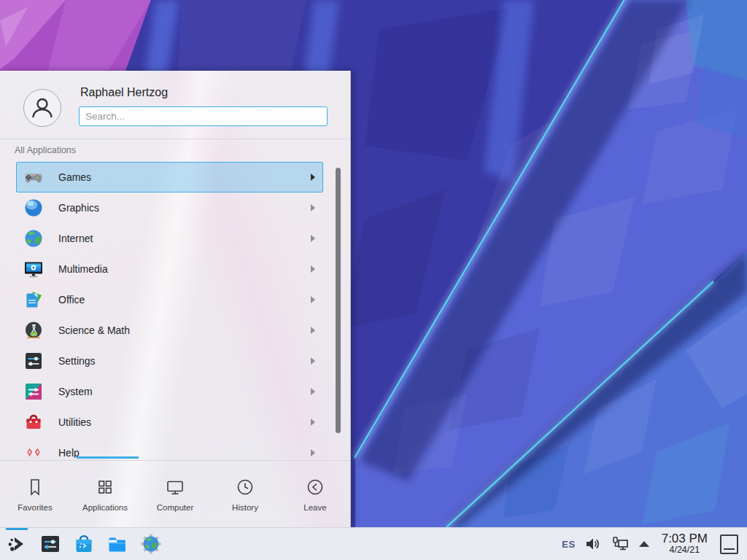 The image size is (747, 560). What do you see at coordinates (34, 238) in the screenshot?
I see `globe-icon` at bounding box center [34, 238].